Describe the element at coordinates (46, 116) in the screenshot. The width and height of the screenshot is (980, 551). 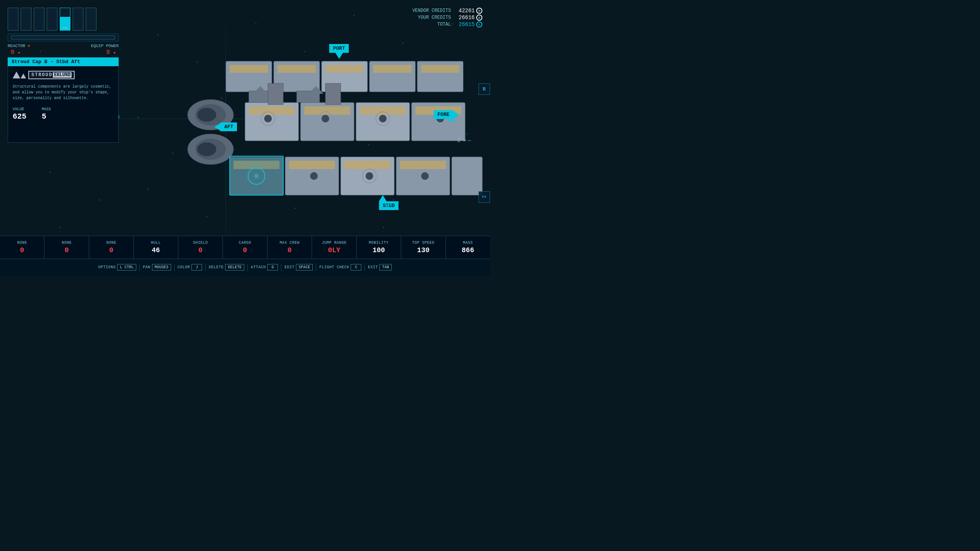
I see `mass-number: 5` at that location.